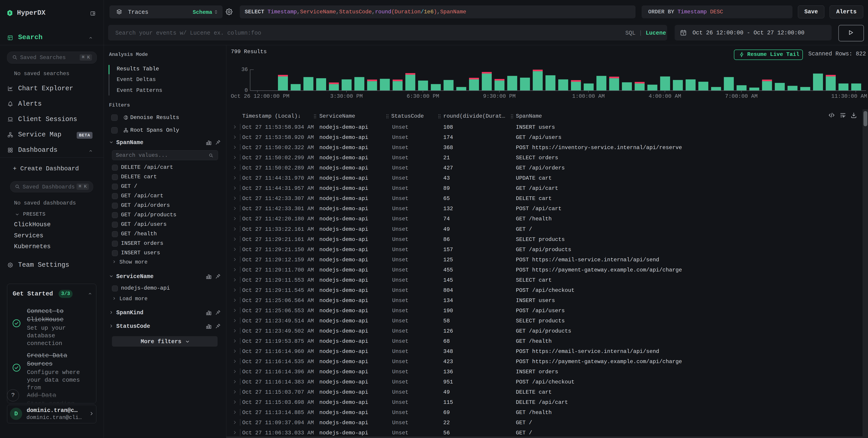 The width and height of the screenshot is (868, 438). Describe the element at coordinates (665, 96) in the screenshot. I see `svg-text: 4:00:00 AM` at that location.